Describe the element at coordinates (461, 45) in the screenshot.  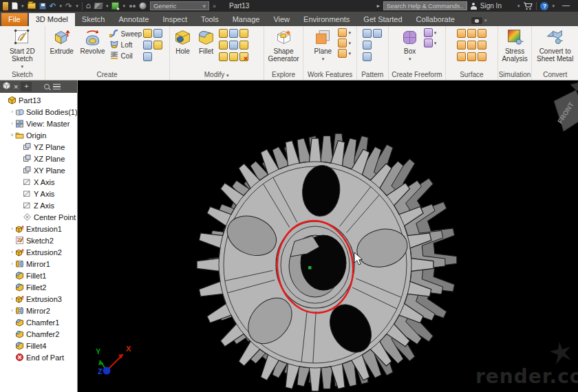
I see `patch-icon` at that location.